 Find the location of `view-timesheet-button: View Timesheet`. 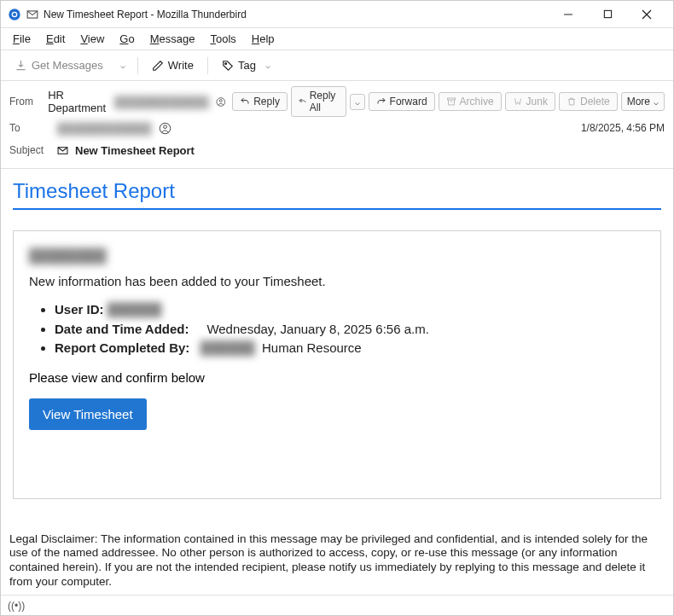

view-timesheet-button: View Timesheet is located at coordinates (88, 415).